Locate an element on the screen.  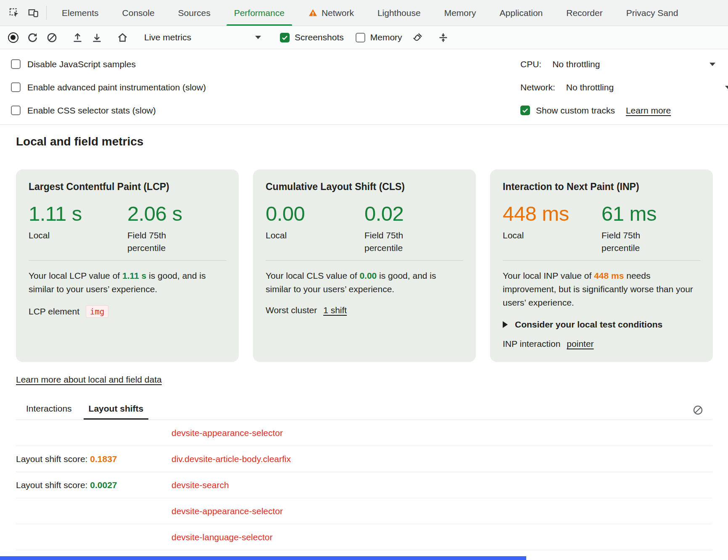
shift-element-link: div.devsite-article-body.clearfix is located at coordinates (231, 459).